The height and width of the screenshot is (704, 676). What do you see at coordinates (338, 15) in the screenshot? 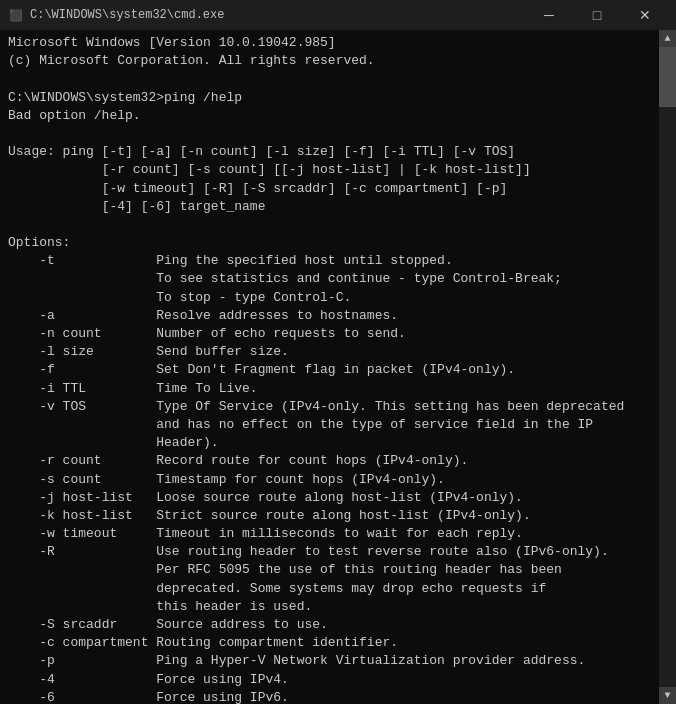
I see `title-bar: ⬛ C:\WINDOWS\system32\cmd.exe ─ □ ✕` at bounding box center [338, 15].